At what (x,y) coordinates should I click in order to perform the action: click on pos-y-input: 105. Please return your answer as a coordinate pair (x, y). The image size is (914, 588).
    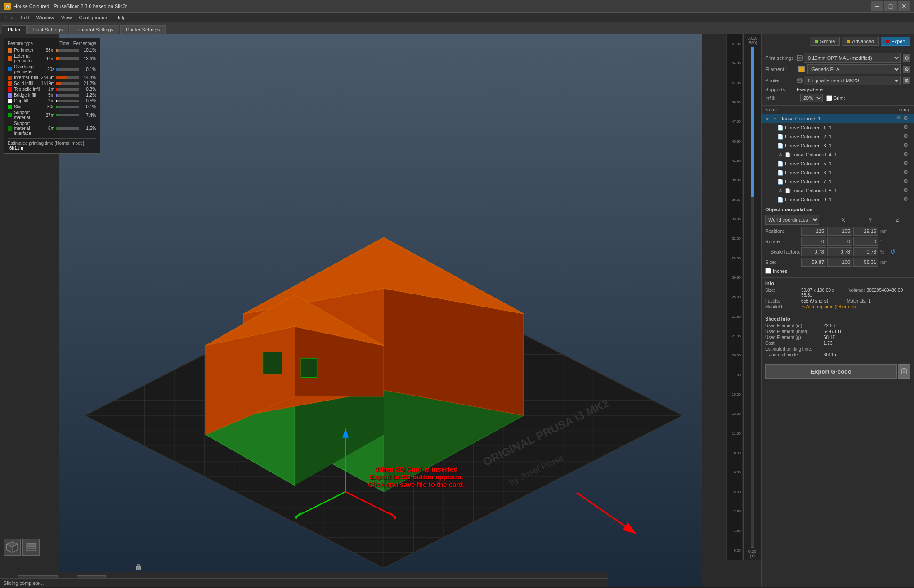
    Looking at the image, I should click on (840, 231).